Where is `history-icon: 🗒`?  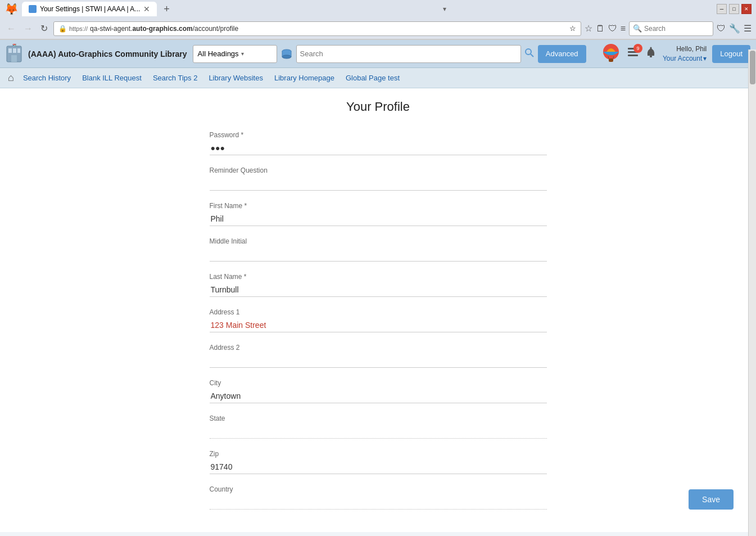
history-icon: 🗒 is located at coordinates (600, 29).